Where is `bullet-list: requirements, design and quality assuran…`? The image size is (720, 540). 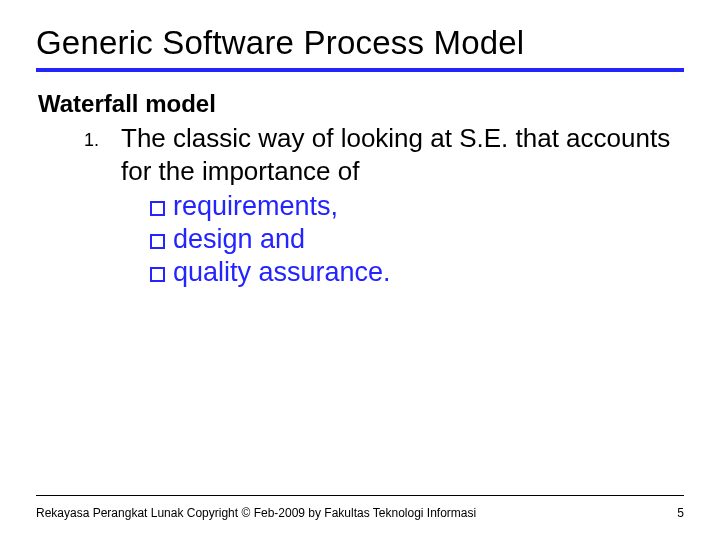
bullet-list: requirements, design and quality assuran… is located at coordinates (417, 240).